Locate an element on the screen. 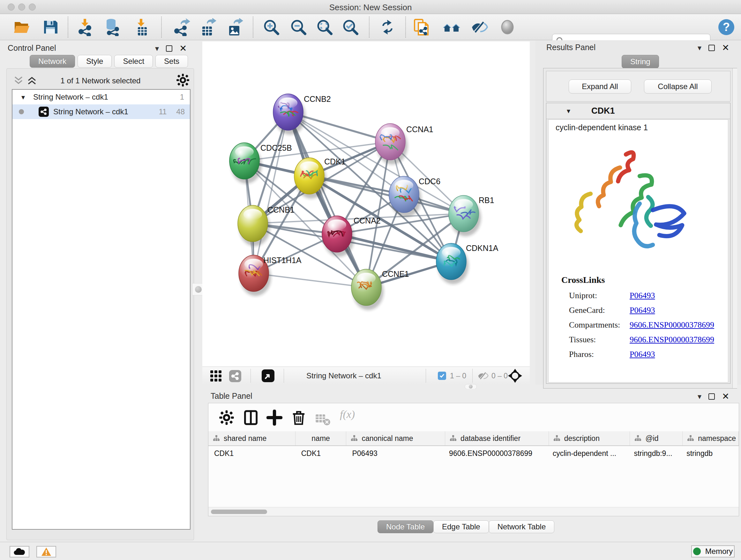 The image size is (741, 560). node-label-cdc6: CDC6 is located at coordinates (429, 181).